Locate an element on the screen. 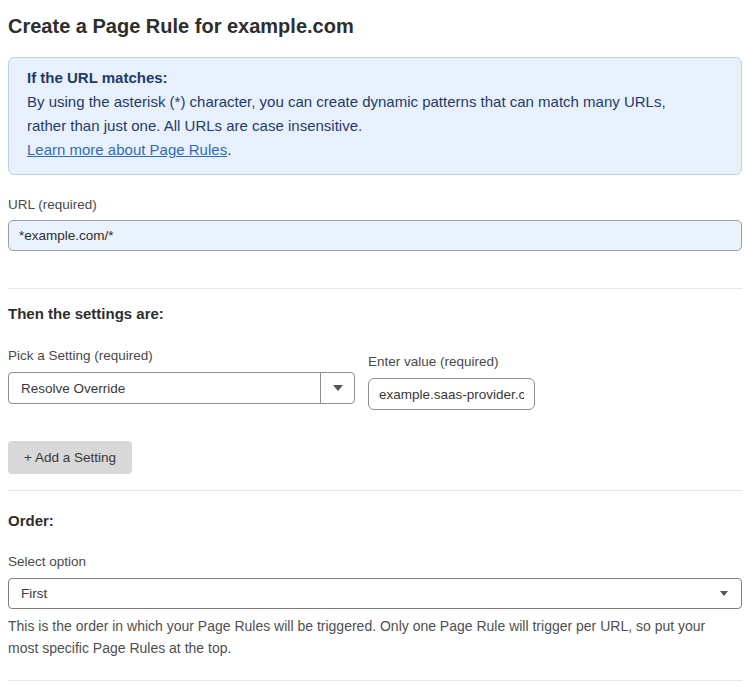  settings-row: Pick a Setting (required) Resolve Overri… is located at coordinates (375, 378).